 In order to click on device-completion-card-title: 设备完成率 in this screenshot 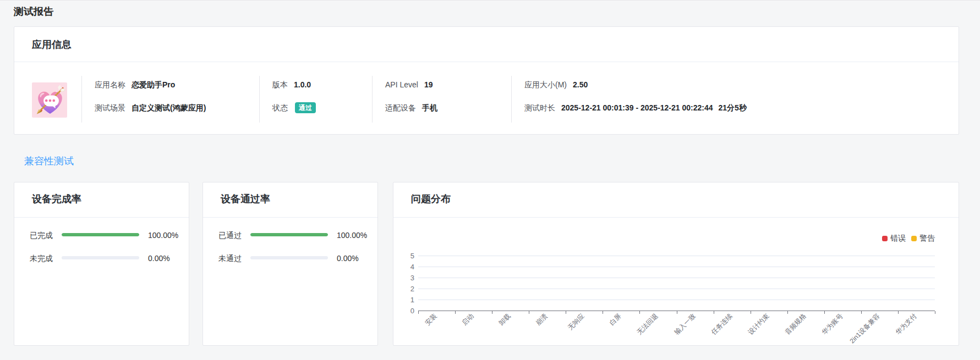, I will do `click(57, 199)`.